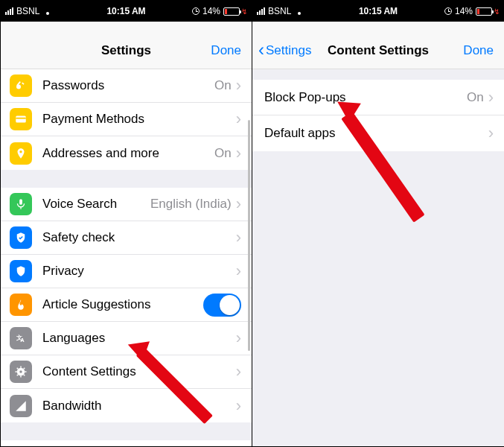 This screenshot has width=504, height=447. What do you see at coordinates (289, 51) in the screenshot?
I see `back-label: Settings` at bounding box center [289, 51].